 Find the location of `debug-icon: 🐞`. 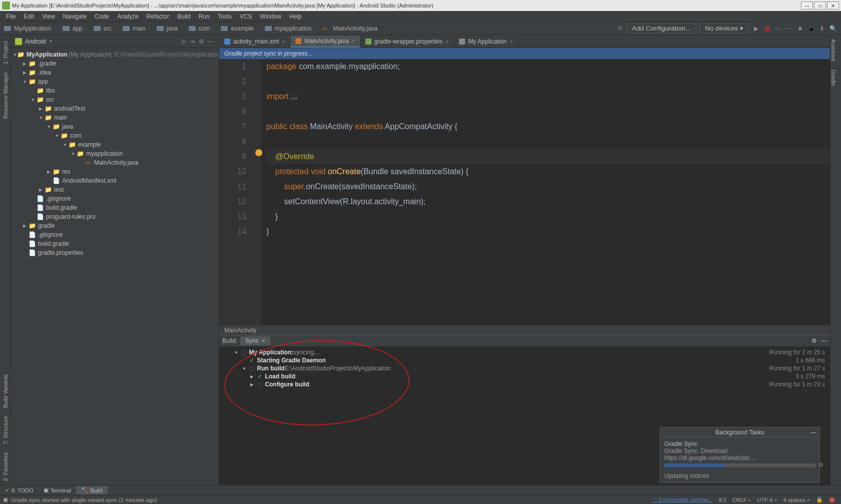

debug-icon: 🐞 is located at coordinates (767, 29).